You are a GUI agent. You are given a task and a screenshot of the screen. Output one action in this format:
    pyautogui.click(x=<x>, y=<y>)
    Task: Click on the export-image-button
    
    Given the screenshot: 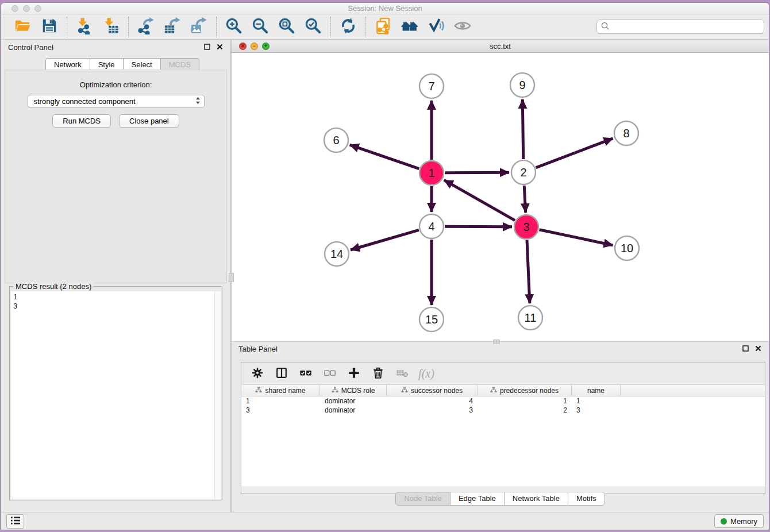 What is the action you would take?
    pyautogui.click(x=199, y=27)
    